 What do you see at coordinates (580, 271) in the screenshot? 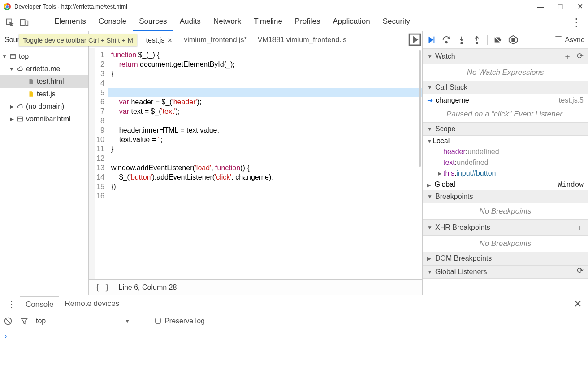
I see `listeners-refresh-icon: ⟳` at bounding box center [580, 271].